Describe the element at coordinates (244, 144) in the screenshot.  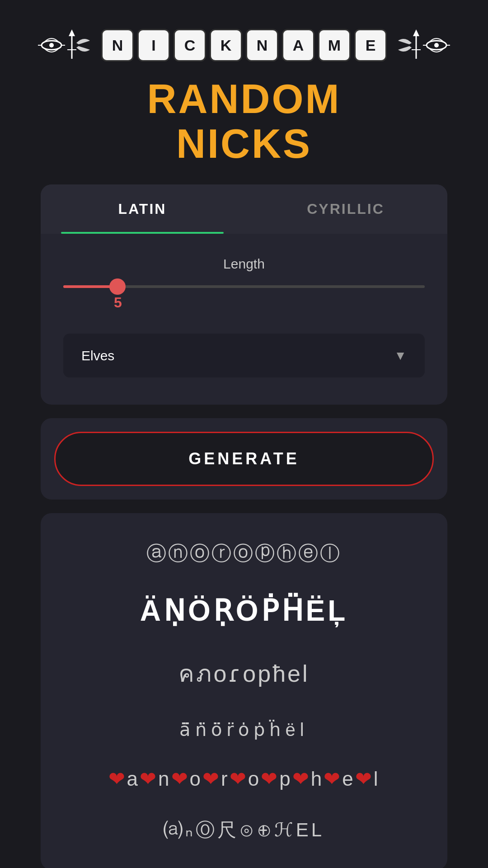
I see `main-title-line2: NICKS` at that location.